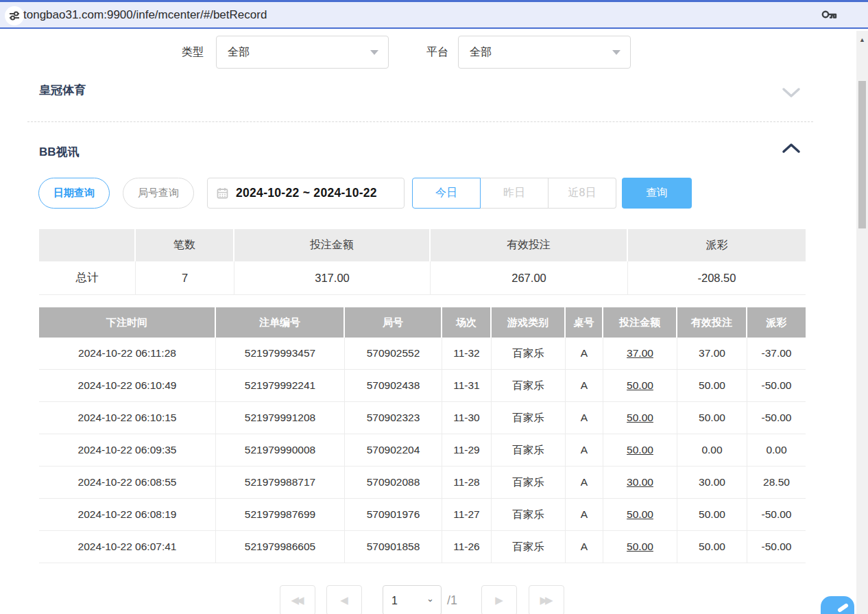  Describe the element at coordinates (128, 482) in the screenshot. I see `cell-bet-time: 2024-10-22 06:08:55` at that location.